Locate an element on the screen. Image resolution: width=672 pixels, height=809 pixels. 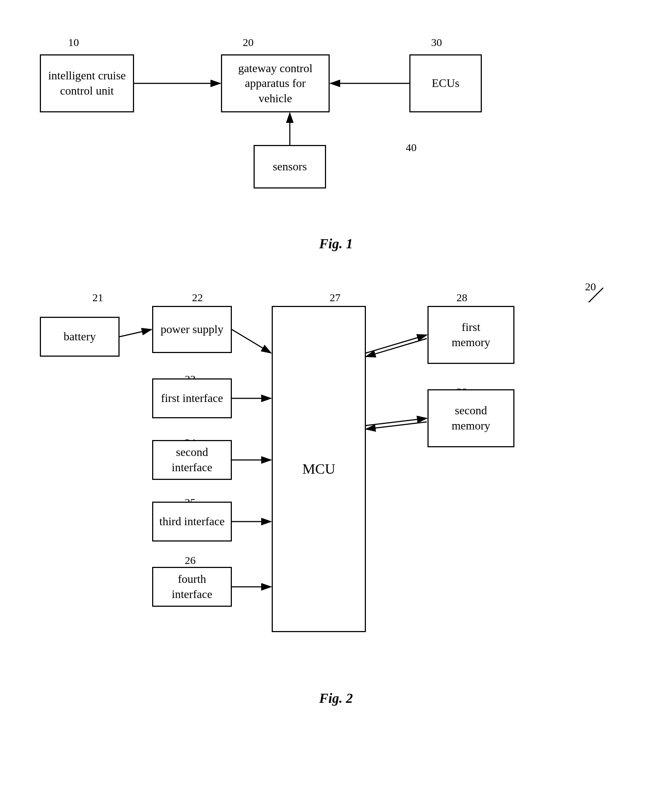
ref-40: 40 is located at coordinates (411, 148).